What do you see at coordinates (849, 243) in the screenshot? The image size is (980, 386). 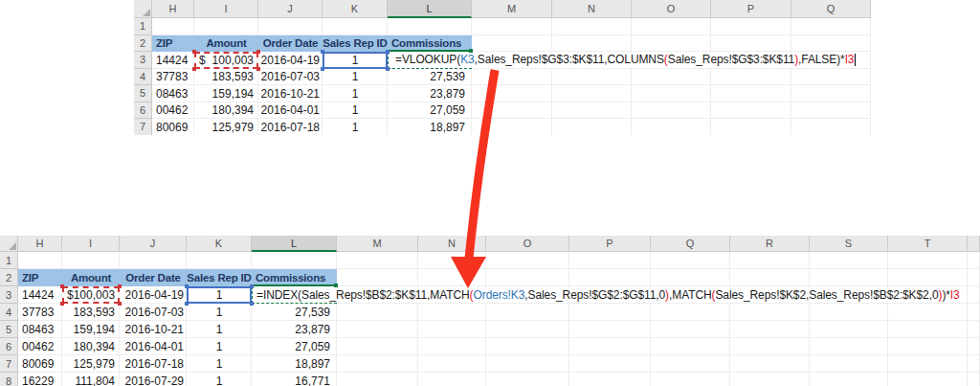 I see `column-header-S: S` at bounding box center [849, 243].